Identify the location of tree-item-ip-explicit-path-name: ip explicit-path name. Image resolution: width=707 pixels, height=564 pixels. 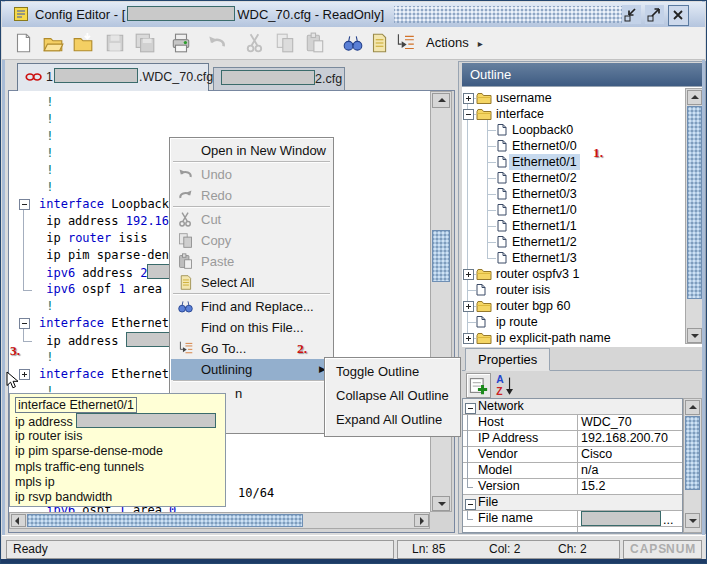
(573, 338).